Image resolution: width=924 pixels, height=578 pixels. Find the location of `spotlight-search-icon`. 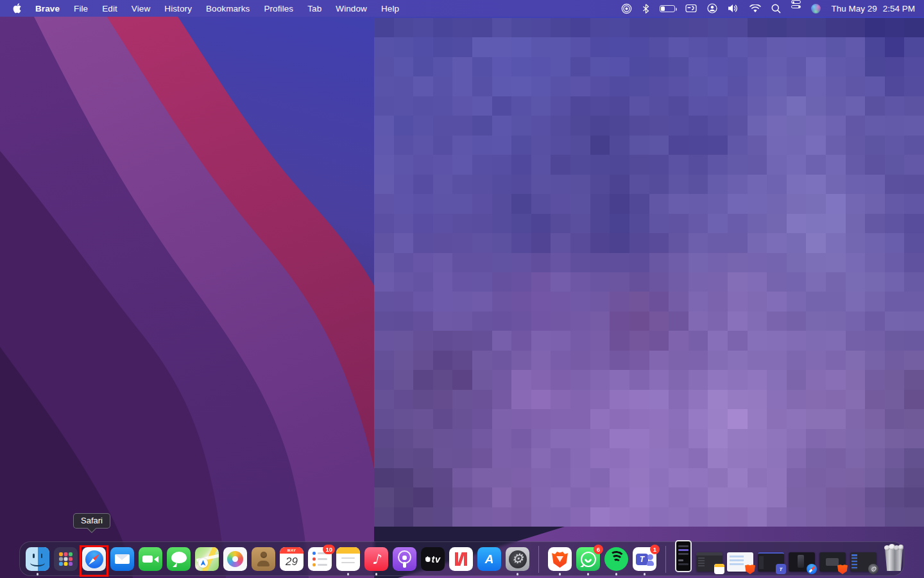

spotlight-search-icon is located at coordinates (776, 8).